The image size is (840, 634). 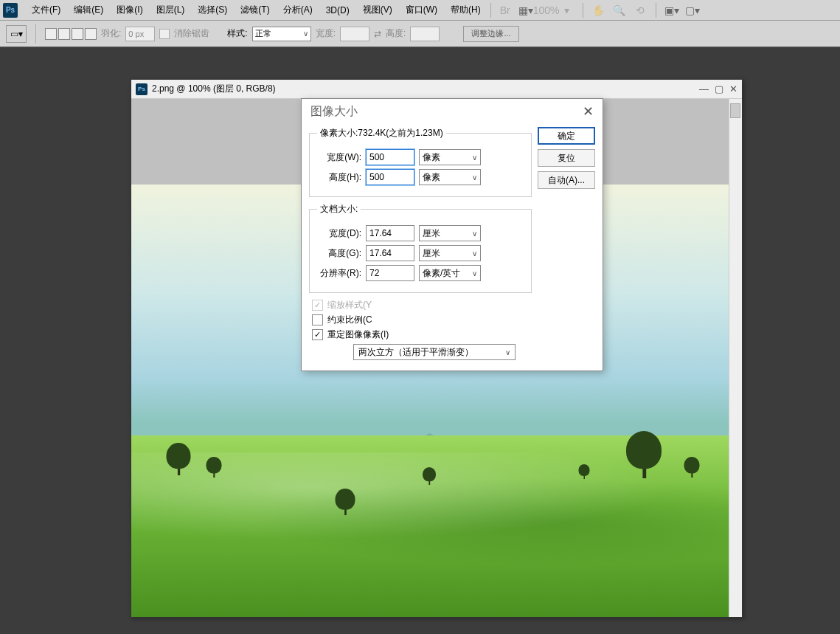 I want to click on document-title: 2.png @ 100% (图层 0, RGB/8), so click(x=214, y=89).